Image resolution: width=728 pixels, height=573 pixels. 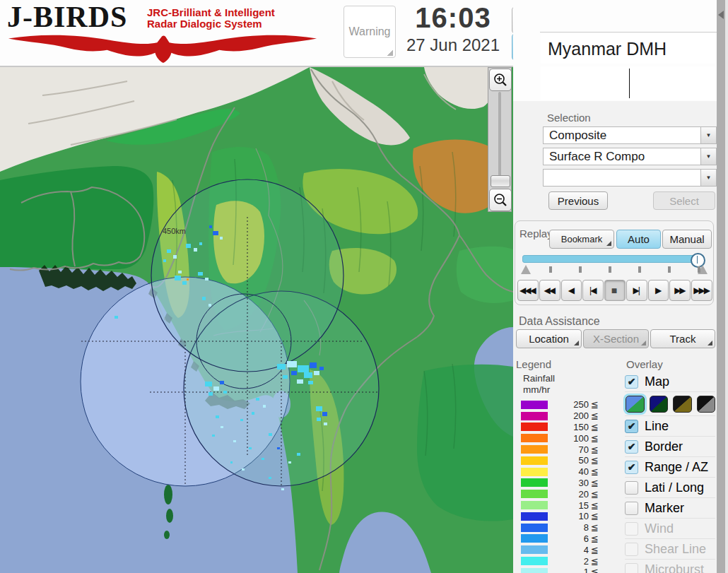 I want to click on wind-checkbox, so click(x=632, y=528).